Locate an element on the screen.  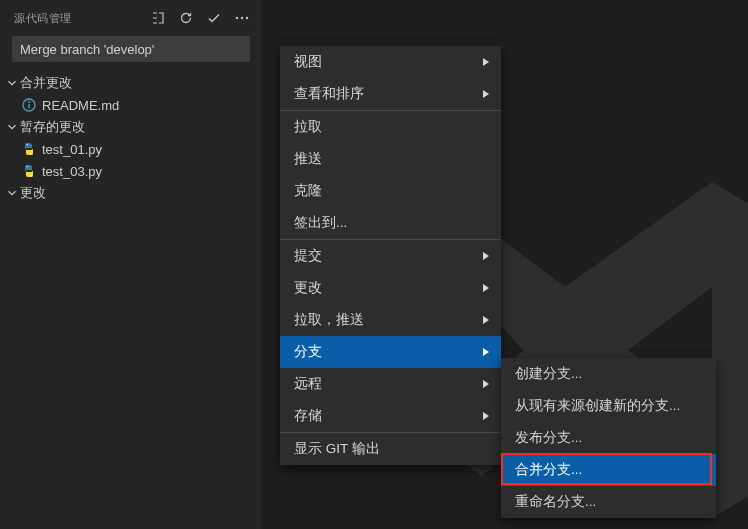
menu-item-label: 提交 is located at coordinates (390, 256).